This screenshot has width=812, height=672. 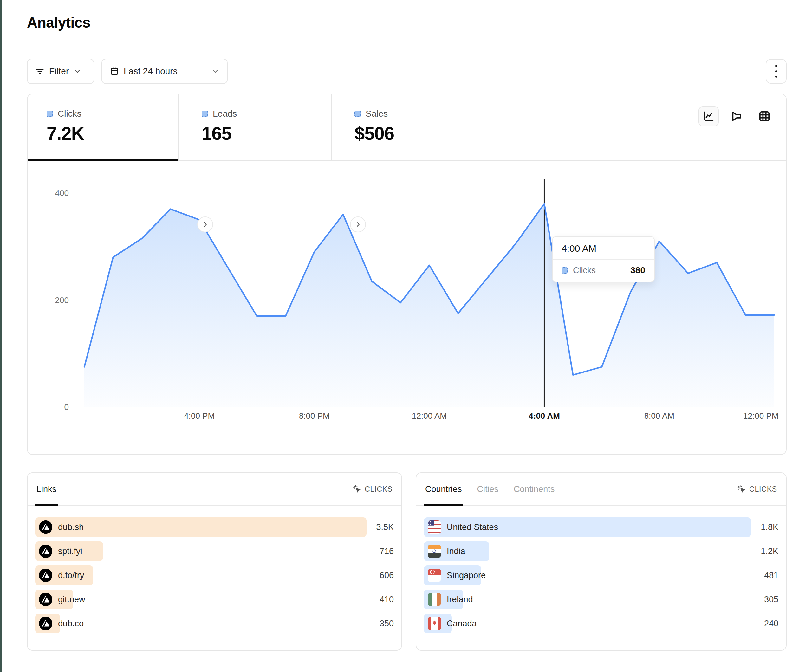 I want to click on row-value: 350, so click(x=380, y=624).